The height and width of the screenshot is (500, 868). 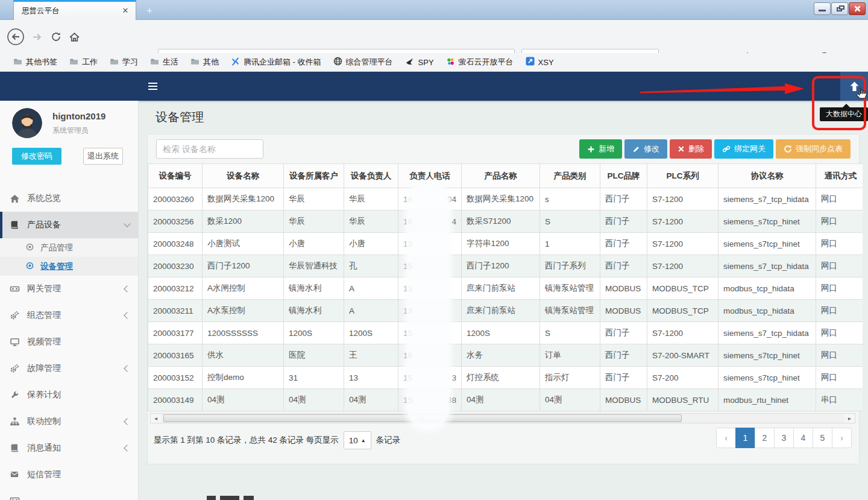 I want to click on sidebar-item-短信管理: 短信管理, so click(x=69, y=475).